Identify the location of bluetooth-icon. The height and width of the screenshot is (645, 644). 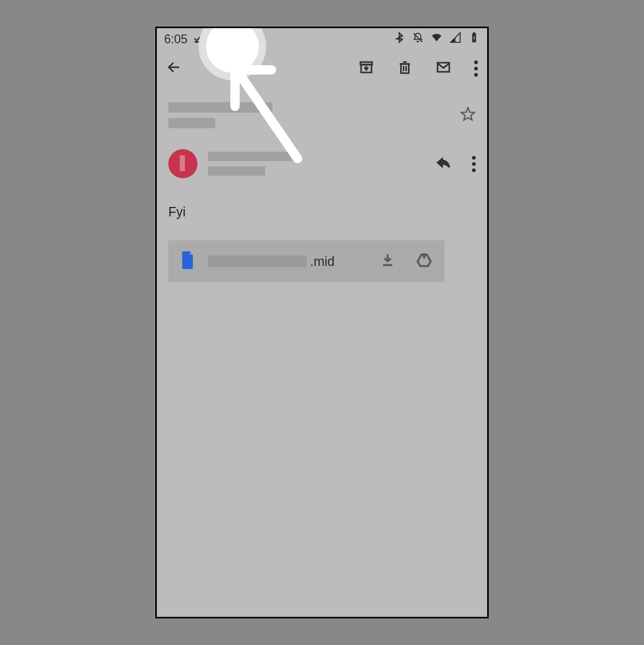
(399, 39).